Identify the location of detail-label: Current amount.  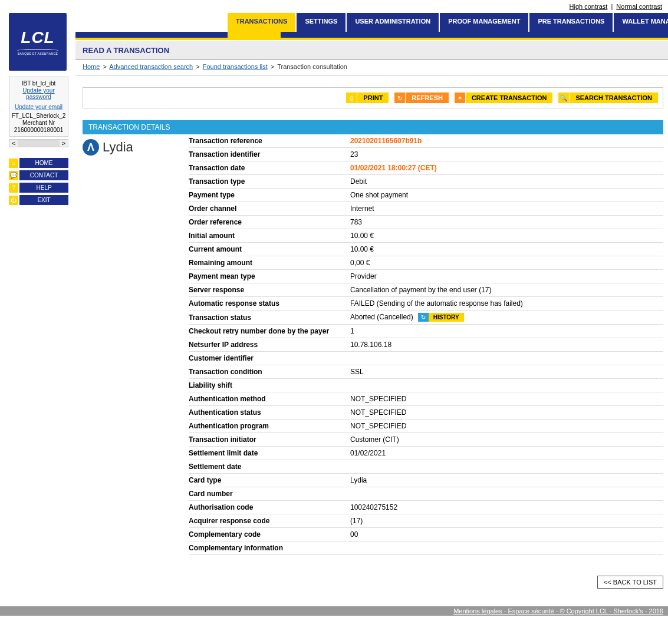
(269, 249).